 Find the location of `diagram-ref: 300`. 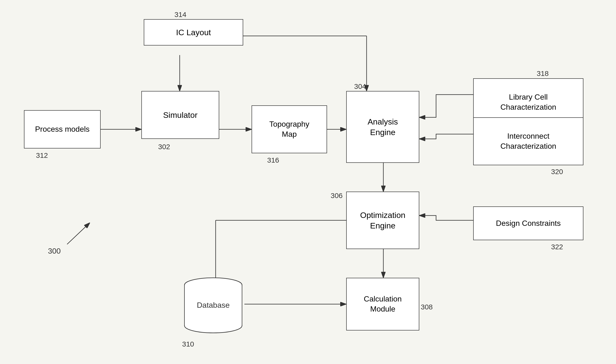

diagram-ref: 300 is located at coordinates (54, 251).